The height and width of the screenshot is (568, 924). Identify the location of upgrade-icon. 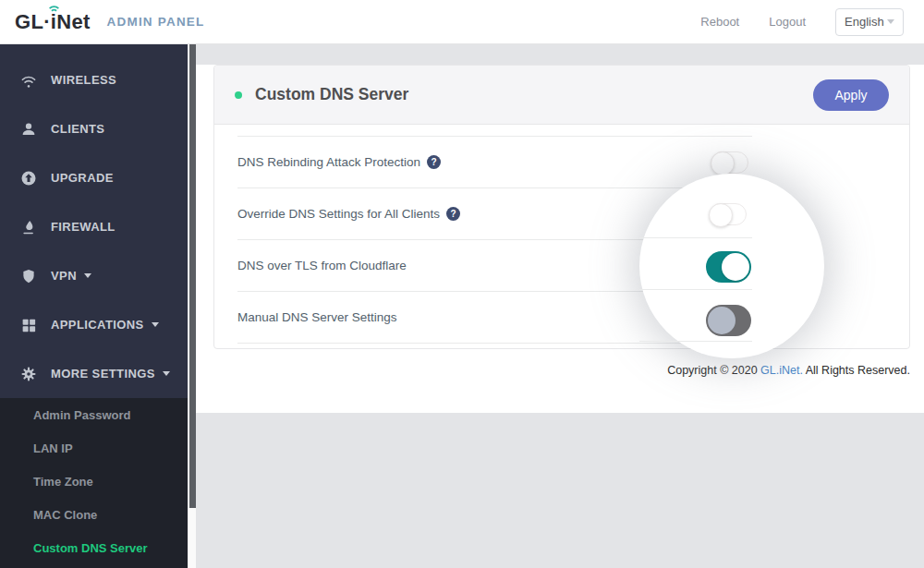
(29, 178).